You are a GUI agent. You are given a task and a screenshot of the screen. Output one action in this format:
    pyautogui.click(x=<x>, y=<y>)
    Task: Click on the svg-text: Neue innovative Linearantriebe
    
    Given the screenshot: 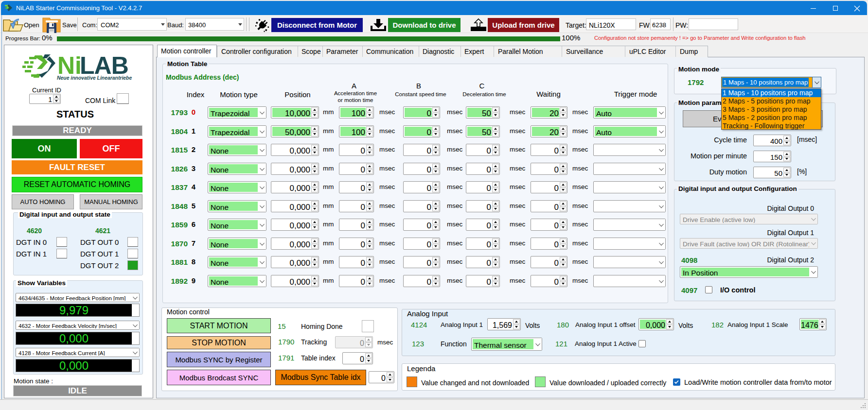 What is the action you would take?
    pyautogui.click(x=94, y=78)
    